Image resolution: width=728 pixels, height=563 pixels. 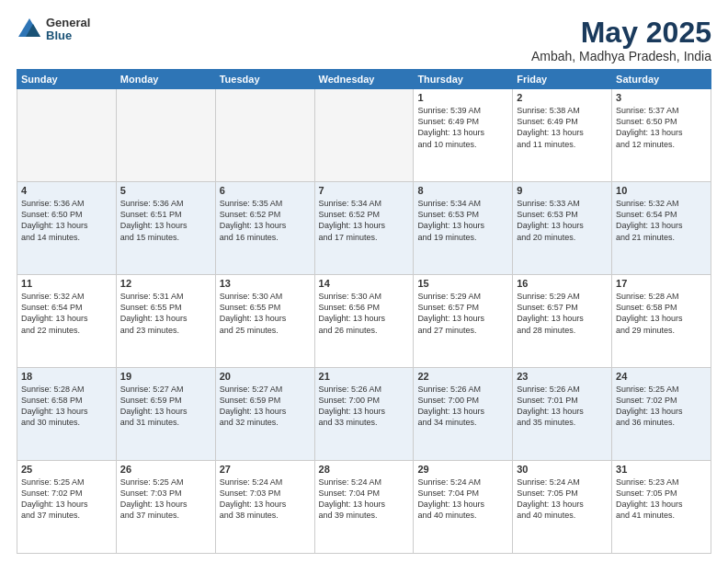 I want to click on day-number: 30, so click(x=563, y=469).